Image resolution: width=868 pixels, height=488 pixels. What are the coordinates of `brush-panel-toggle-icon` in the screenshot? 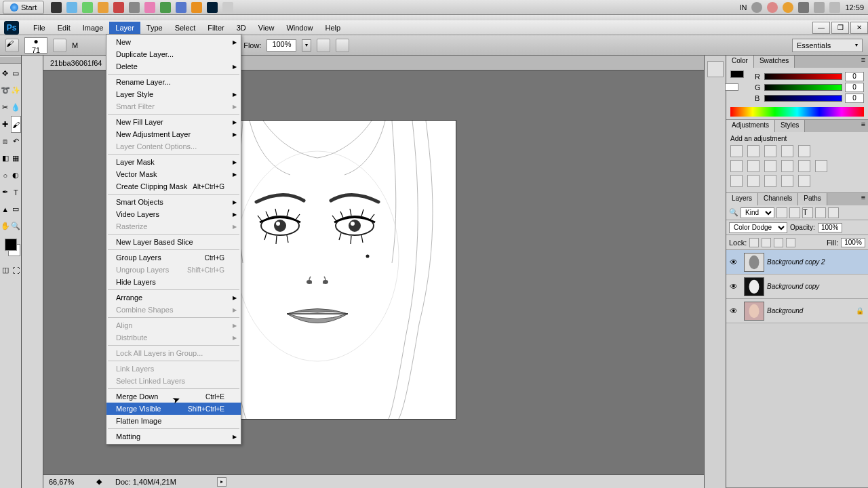 It's located at (60, 45).